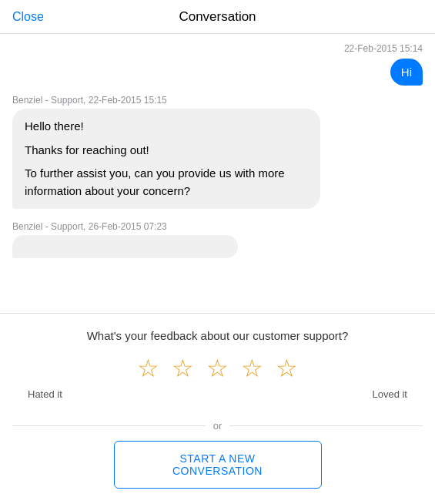  Describe the element at coordinates (253, 368) in the screenshot. I see `star-4: ☆` at that location.